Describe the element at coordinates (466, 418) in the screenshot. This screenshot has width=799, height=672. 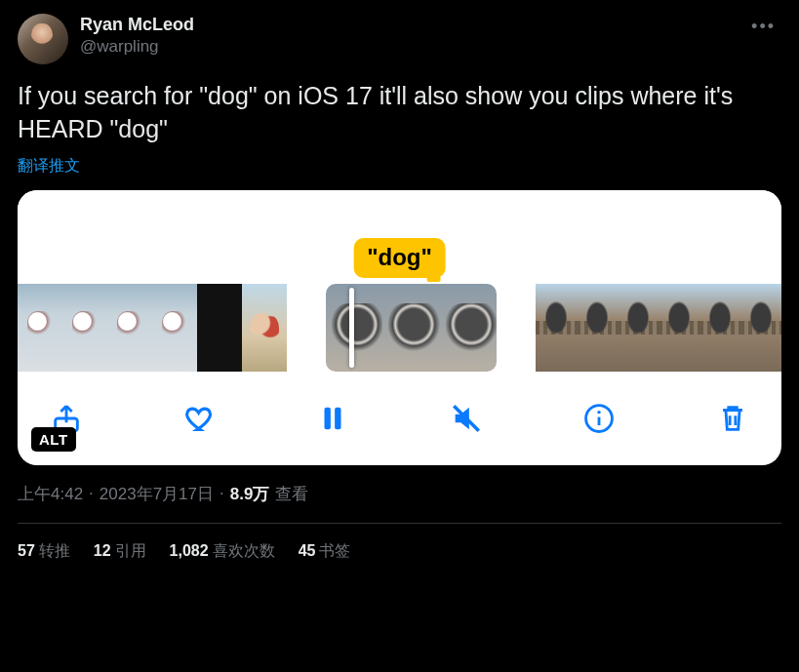
I see `speaker-muted-icon` at that location.